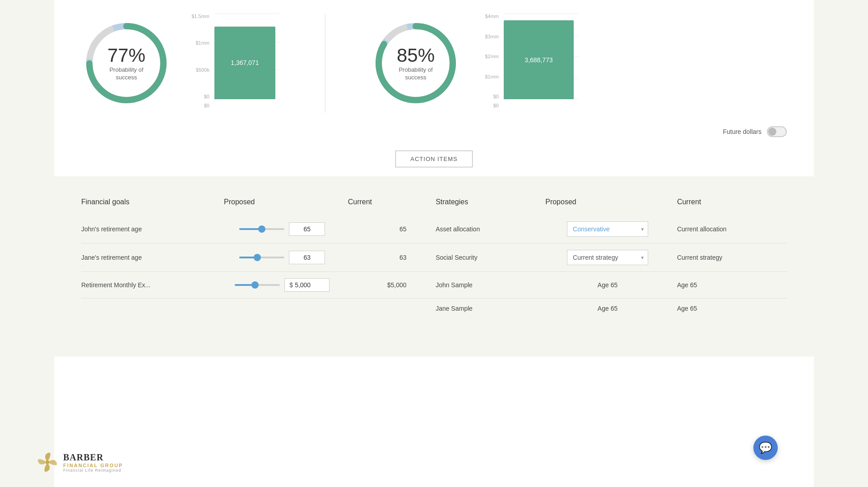  Describe the element at coordinates (611, 308) in the screenshot. I see `row4-strat-proposed: Age 65` at that location.